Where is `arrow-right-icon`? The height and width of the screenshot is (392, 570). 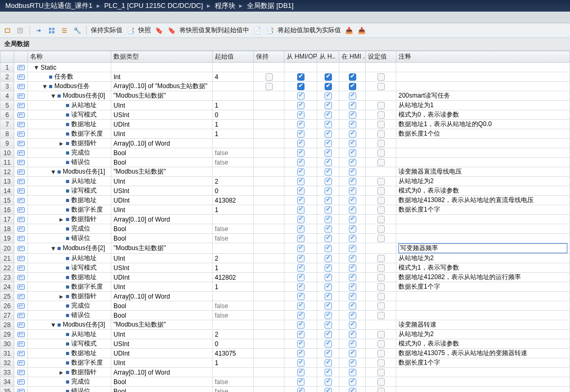
arrow-right-icon is located at coordinates (39, 31).